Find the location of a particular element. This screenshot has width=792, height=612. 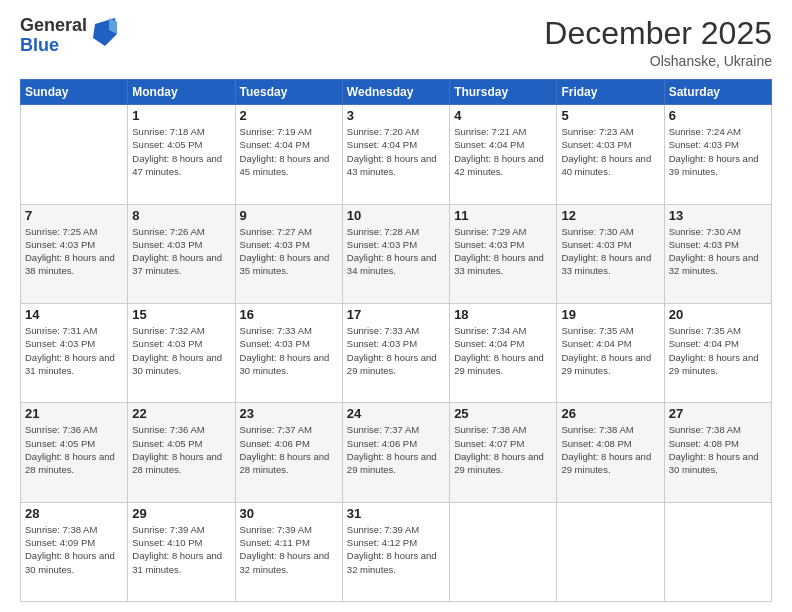

header-thursday: Thursday is located at coordinates (504, 92).